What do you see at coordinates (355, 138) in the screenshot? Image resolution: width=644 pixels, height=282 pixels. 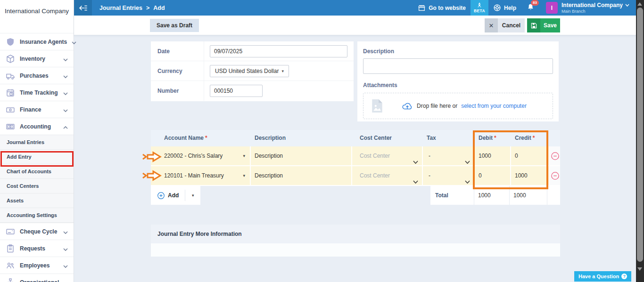 I see `table-header-row: Account Name* Description Cost Center Ta…` at bounding box center [355, 138].